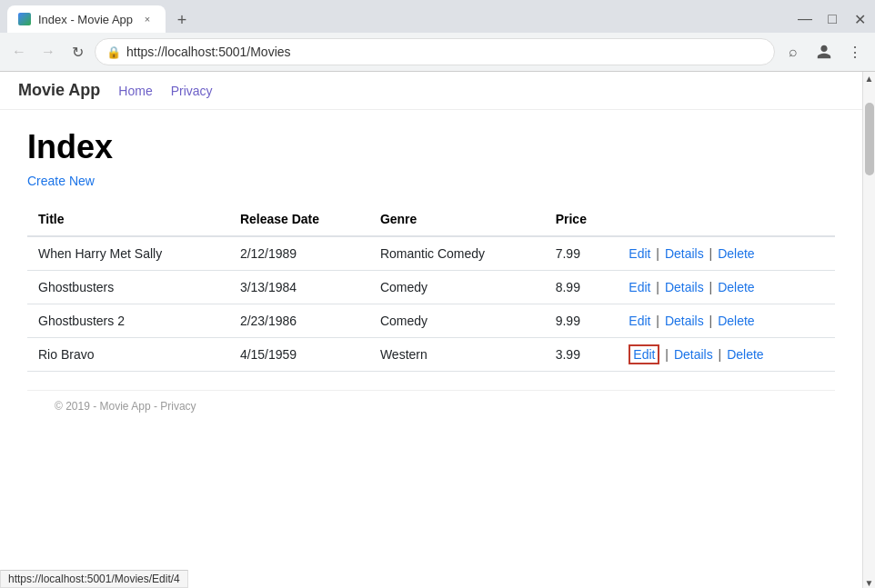 The width and height of the screenshot is (875, 588). Describe the element at coordinates (457, 254) in the screenshot. I see `cell-genre: Romantic Comedy` at that location.